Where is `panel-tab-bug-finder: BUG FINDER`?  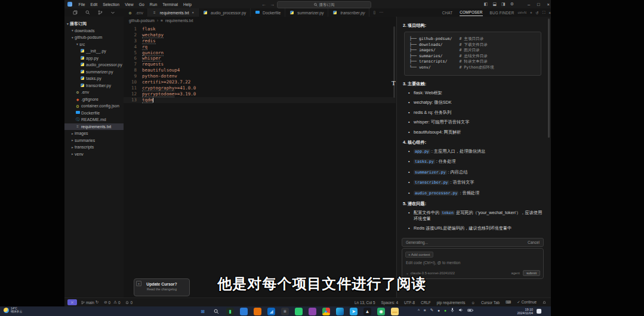 panel-tab-bug-finder: BUG FINDER is located at coordinates (503, 13).